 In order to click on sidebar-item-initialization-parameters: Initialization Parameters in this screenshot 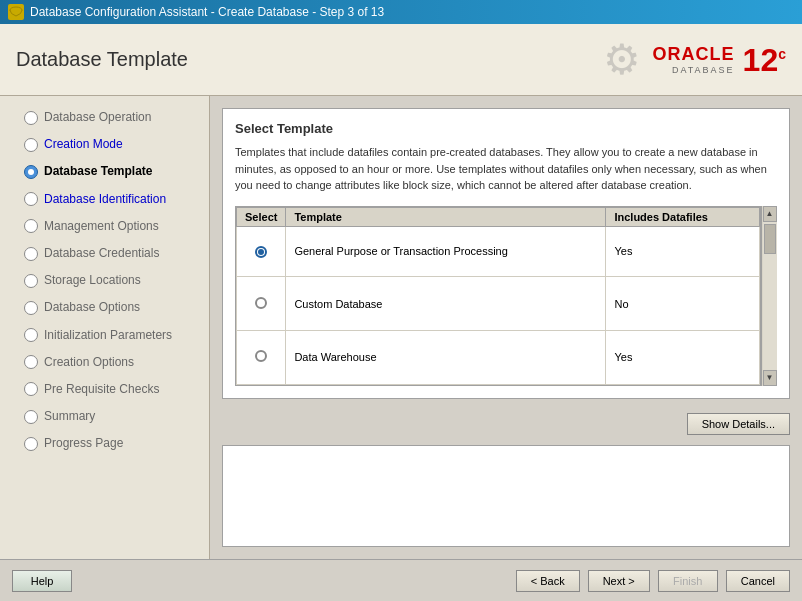, I will do `click(104, 336)`.